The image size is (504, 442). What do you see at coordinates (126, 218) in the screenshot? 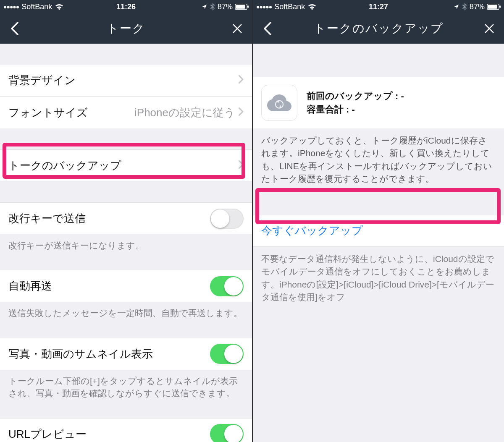
I see `row-enter-send: 改行キーで送信` at bounding box center [126, 218].